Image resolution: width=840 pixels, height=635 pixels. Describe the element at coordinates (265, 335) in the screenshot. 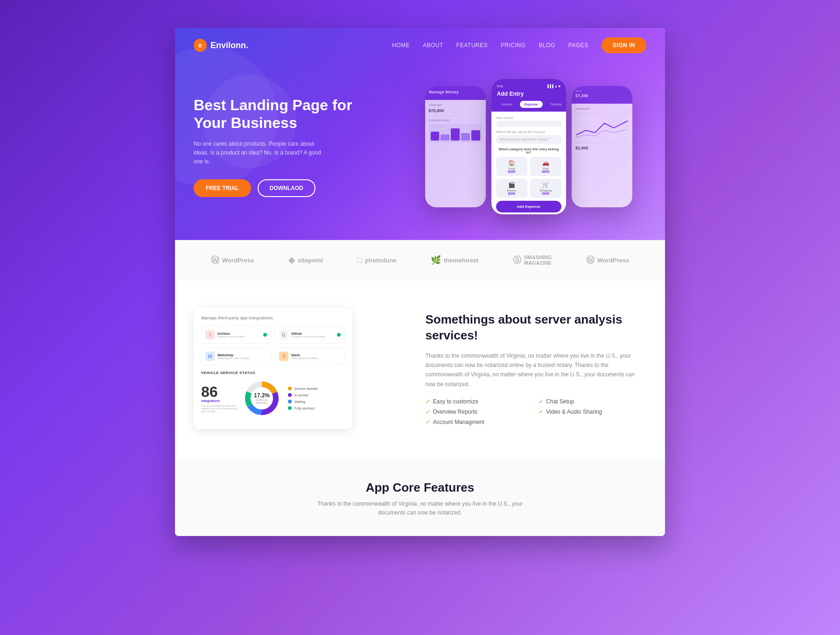

I see `status-dot-invision` at that location.